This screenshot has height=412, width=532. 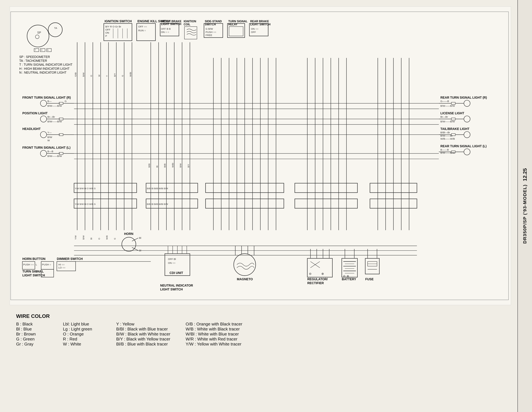 What do you see at coordinates (149, 324) in the screenshot?
I see `wire-color-item: Y : Yellow` at bounding box center [149, 324].